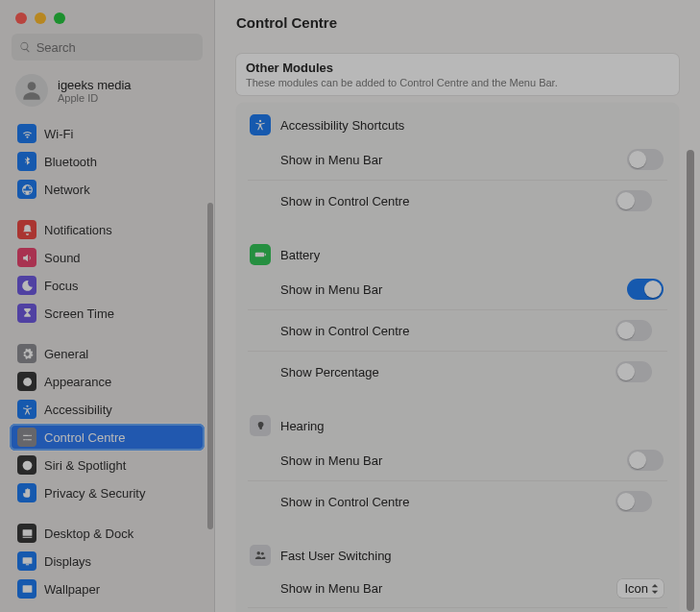 The image size is (700, 612). I want to click on hand-icon, so click(27, 493).